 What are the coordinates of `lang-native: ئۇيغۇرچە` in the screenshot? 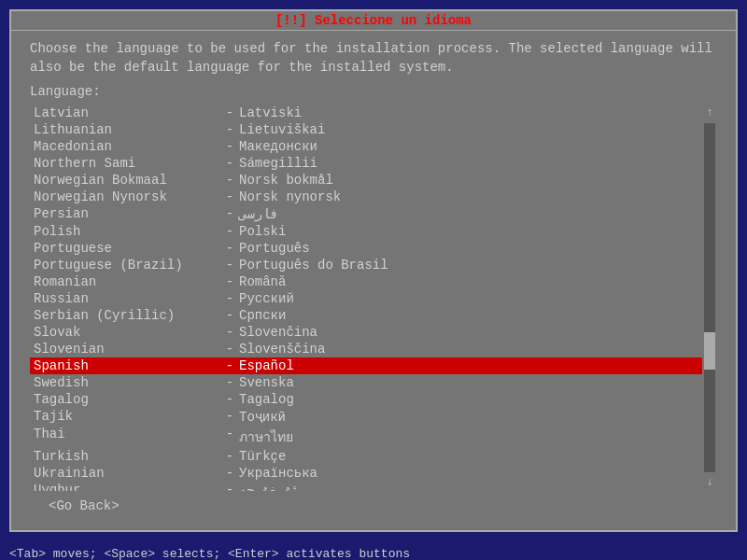 It's located at (469, 487).